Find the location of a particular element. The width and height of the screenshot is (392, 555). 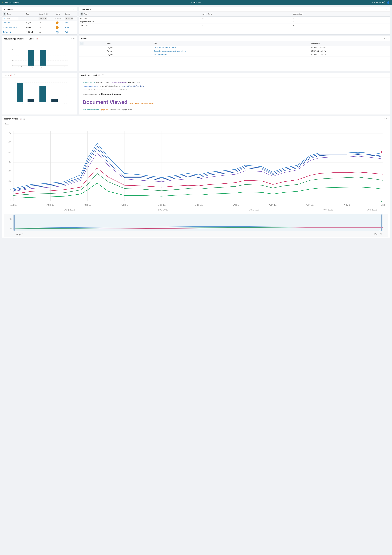

svg-text: Published is located at coordinates (65, 67).